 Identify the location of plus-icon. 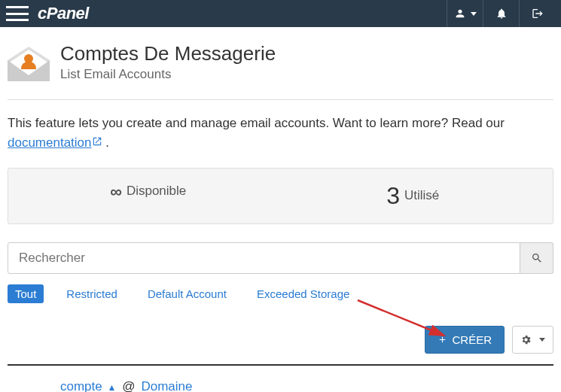
(443, 340).